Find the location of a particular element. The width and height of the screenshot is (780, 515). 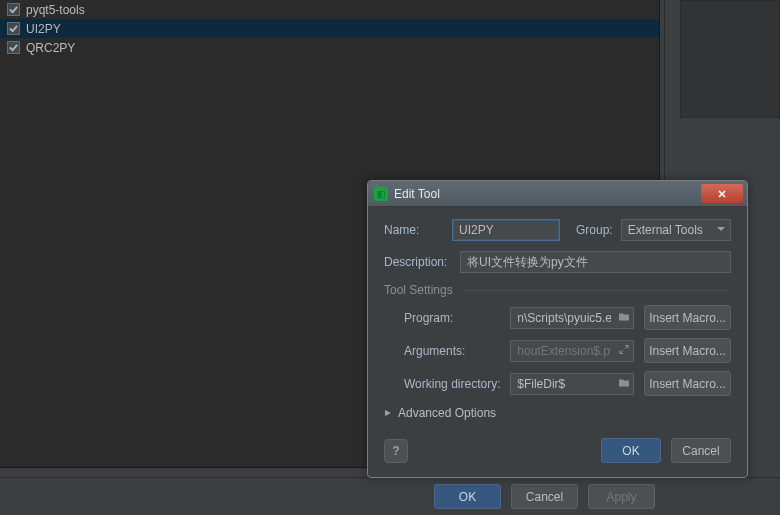

tool-list-item-ui2py: UI2PY is located at coordinates (330, 28).